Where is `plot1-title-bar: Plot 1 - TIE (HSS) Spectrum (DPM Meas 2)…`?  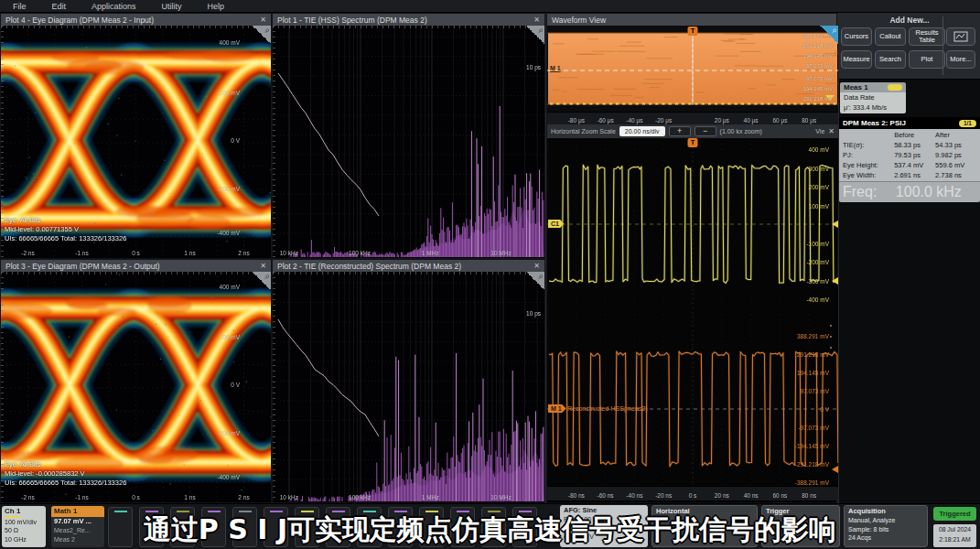
plot1-title-bar: Plot 1 - TIE (HSS) Spectrum (DPM Meas 2)… is located at coordinates (408, 20).